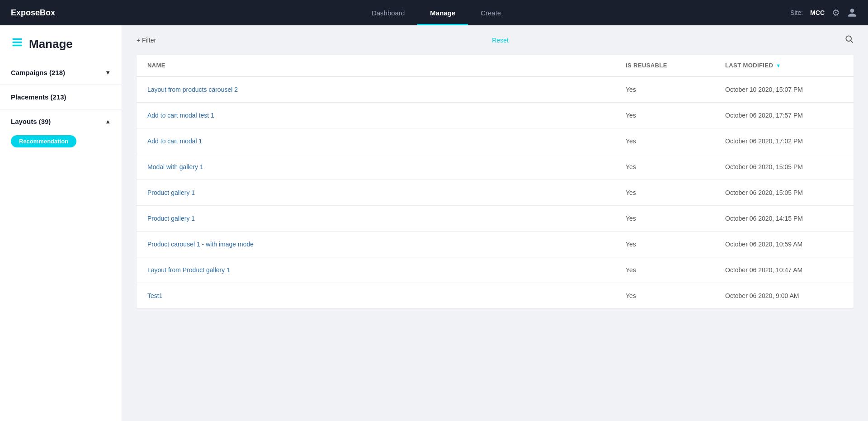 The height and width of the screenshot is (421, 868). I want to click on row-name: Test1, so click(387, 296).